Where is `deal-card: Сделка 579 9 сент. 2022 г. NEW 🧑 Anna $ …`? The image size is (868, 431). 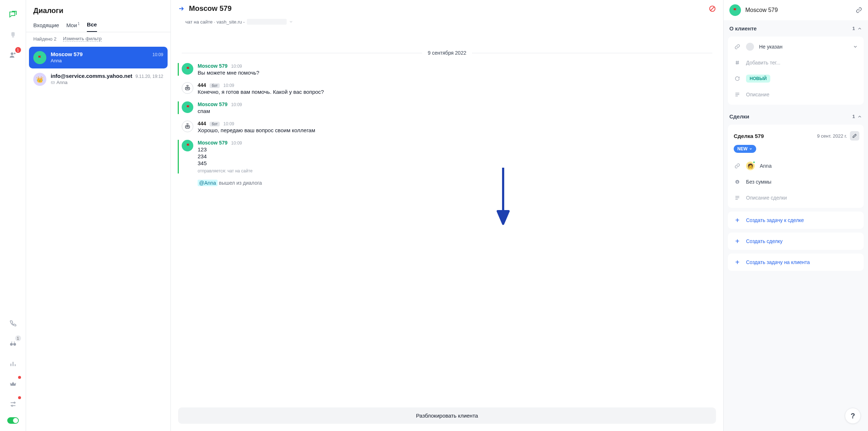
deal-card: Сделка 579 9 сент. 2022 г. NEW 🧑 Anna $ … is located at coordinates (796, 166).